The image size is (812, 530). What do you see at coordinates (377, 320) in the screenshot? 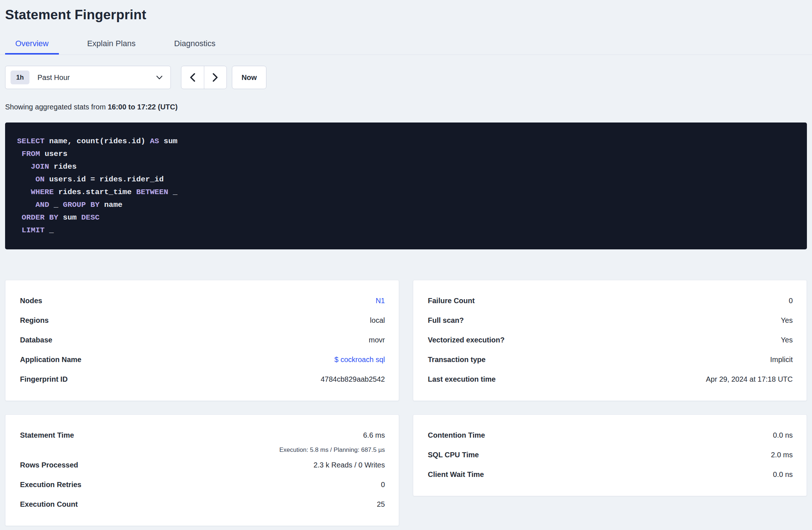
I see `regions-value-group: local` at bounding box center [377, 320].